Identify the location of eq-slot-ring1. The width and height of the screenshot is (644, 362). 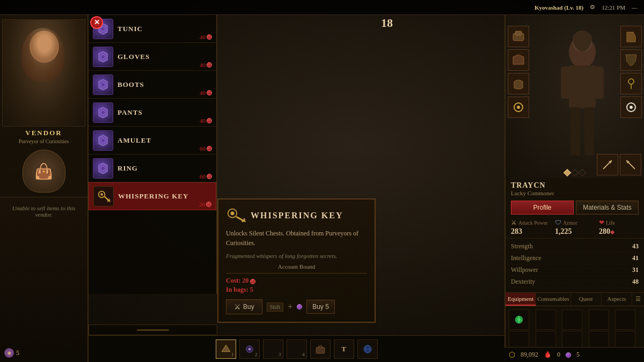
(518, 107).